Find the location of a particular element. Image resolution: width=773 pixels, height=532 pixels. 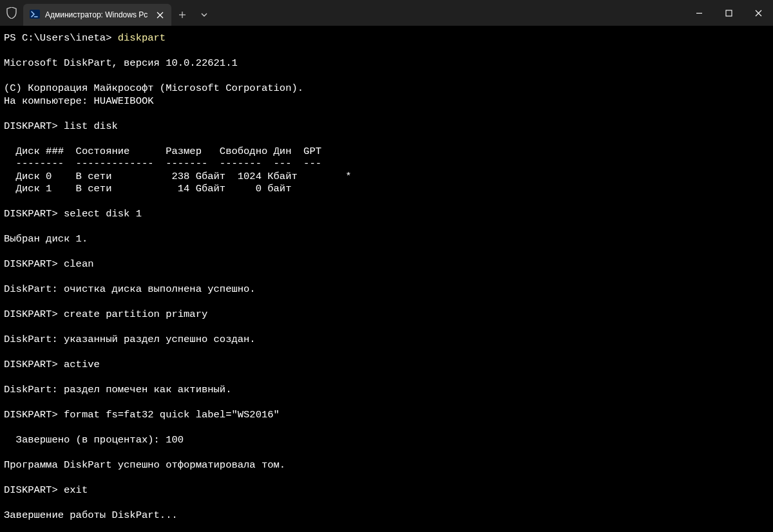

table-row: Диск 1 В сети 14 Gбайт 0 байт is located at coordinates (148, 189).